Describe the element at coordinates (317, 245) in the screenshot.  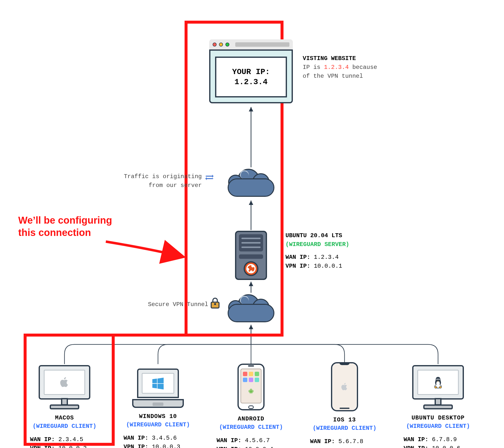
I see `server-subtitle: (WIREGUARD SERVER)` at that location.